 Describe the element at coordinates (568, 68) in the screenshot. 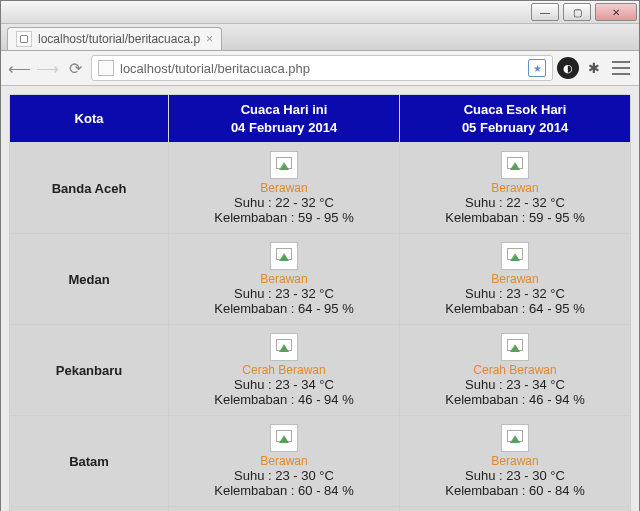

I see `extension-icon: ◐` at that location.